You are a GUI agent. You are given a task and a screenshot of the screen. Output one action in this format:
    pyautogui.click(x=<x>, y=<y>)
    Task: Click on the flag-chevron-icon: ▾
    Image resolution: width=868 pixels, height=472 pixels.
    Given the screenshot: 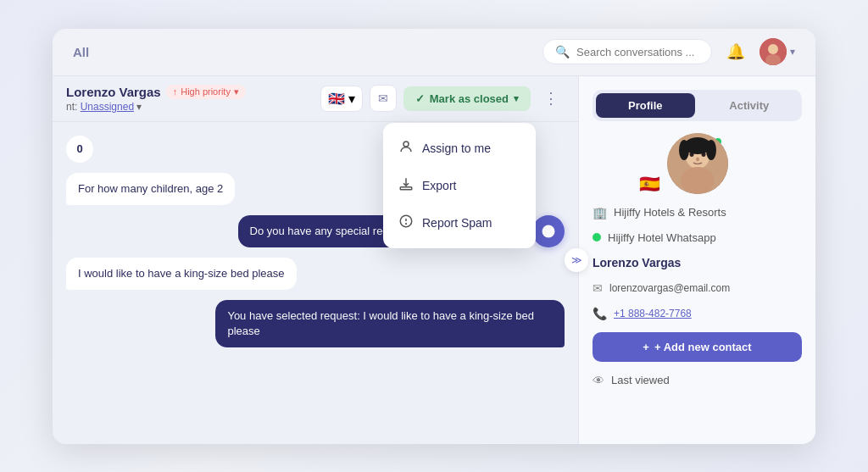 What is the action you would take?
    pyautogui.click(x=352, y=98)
    